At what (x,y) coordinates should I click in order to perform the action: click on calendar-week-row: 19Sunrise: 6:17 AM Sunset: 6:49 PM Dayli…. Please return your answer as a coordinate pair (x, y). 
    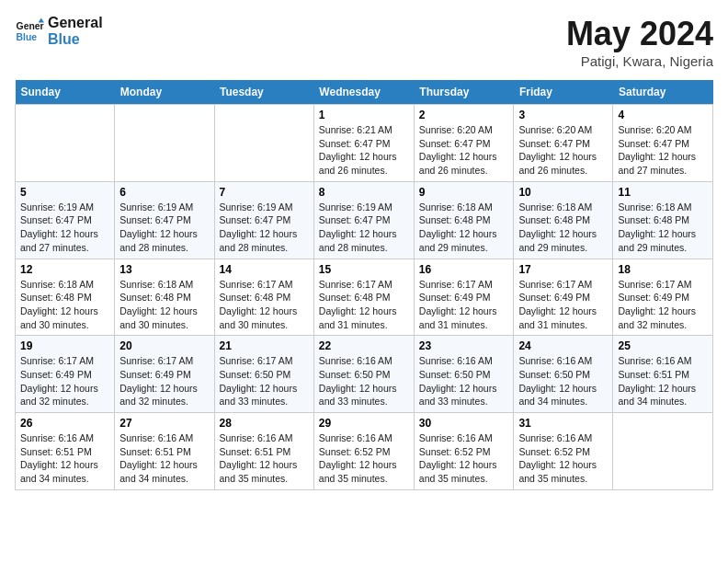
    Looking at the image, I should click on (364, 374).